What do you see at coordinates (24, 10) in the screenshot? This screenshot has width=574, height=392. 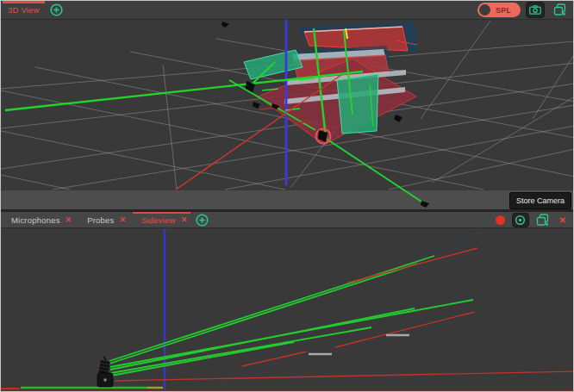 I see `tab-3d-view: 3D View` at bounding box center [24, 10].